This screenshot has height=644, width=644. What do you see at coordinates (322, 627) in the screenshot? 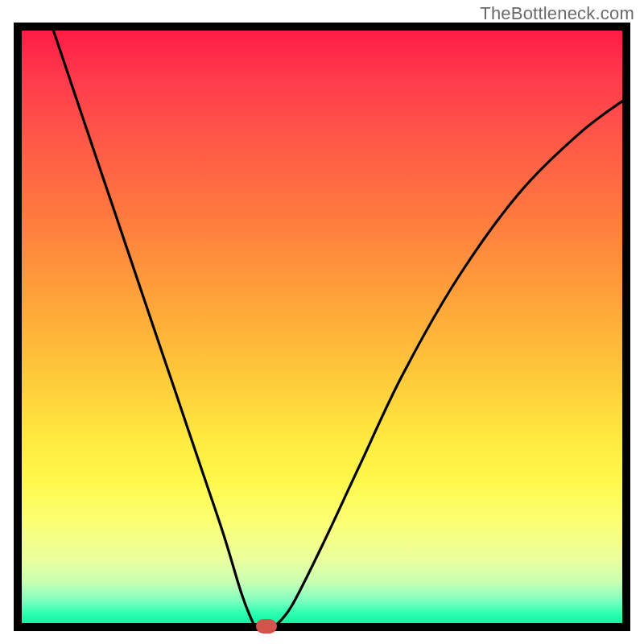
I see `frame-border-bottom` at bounding box center [322, 627].